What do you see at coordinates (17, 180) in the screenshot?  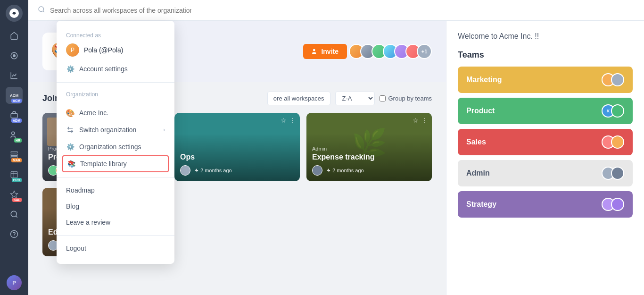 I see `pro-badge: PRO` at bounding box center [17, 180].